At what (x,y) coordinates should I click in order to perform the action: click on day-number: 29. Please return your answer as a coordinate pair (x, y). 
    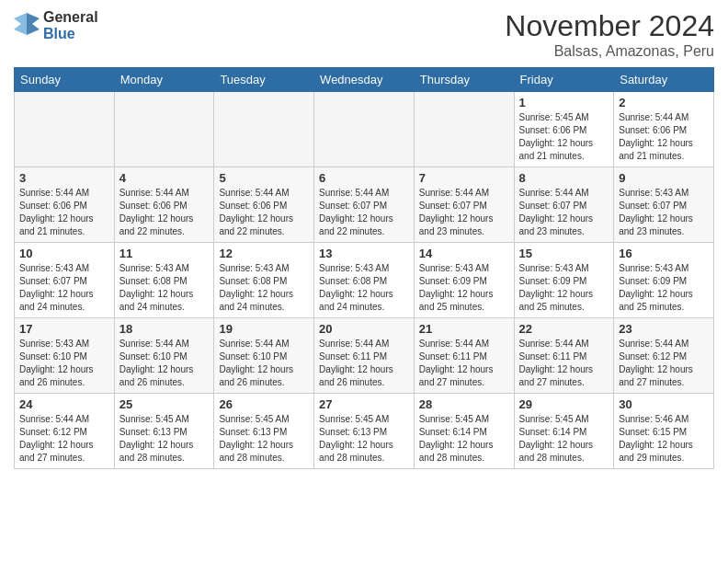
    Looking at the image, I should click on (564, 405).